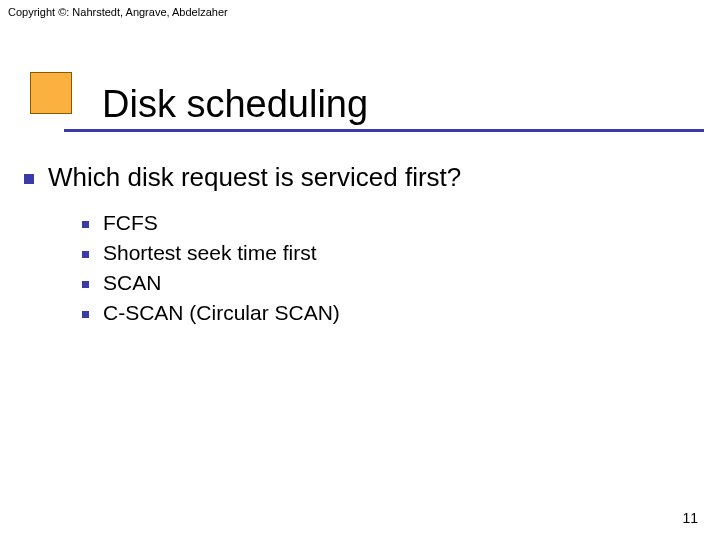 This screenshot has height=540, width=720. I want to click on item-text: C-SCAN (Circular SCAN), so click(222, 313).